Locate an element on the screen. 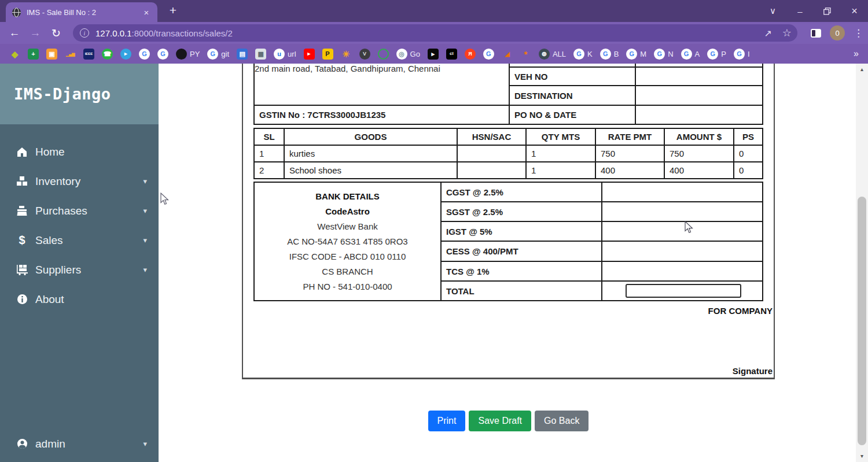 The image size is (868, 462). bookmark-item: V is located at coordinates (365, 54).